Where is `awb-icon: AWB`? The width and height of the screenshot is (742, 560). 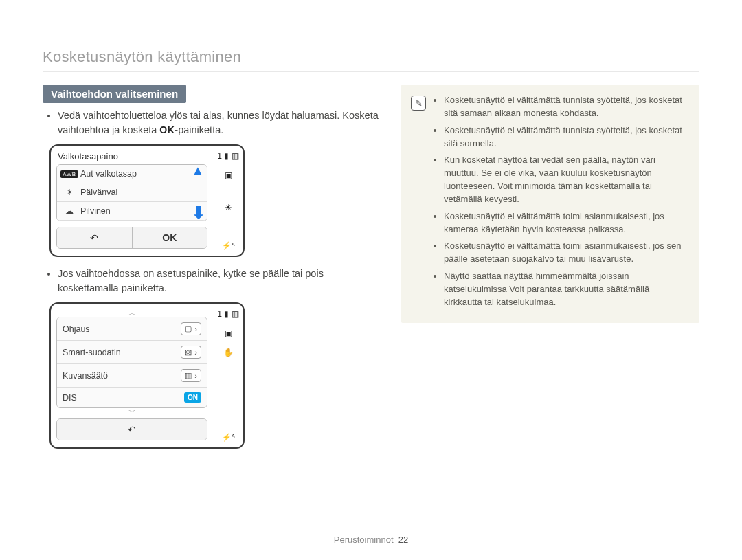 awb-icon: AWB is located at coordinates (69, 174).